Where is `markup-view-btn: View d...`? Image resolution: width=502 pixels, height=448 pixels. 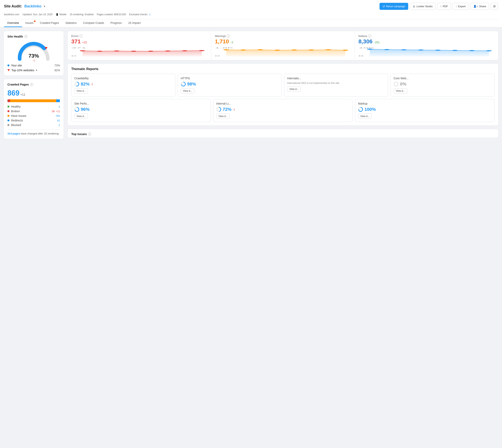
markup-view-btn: View d... is located at coordinates (365, 116).